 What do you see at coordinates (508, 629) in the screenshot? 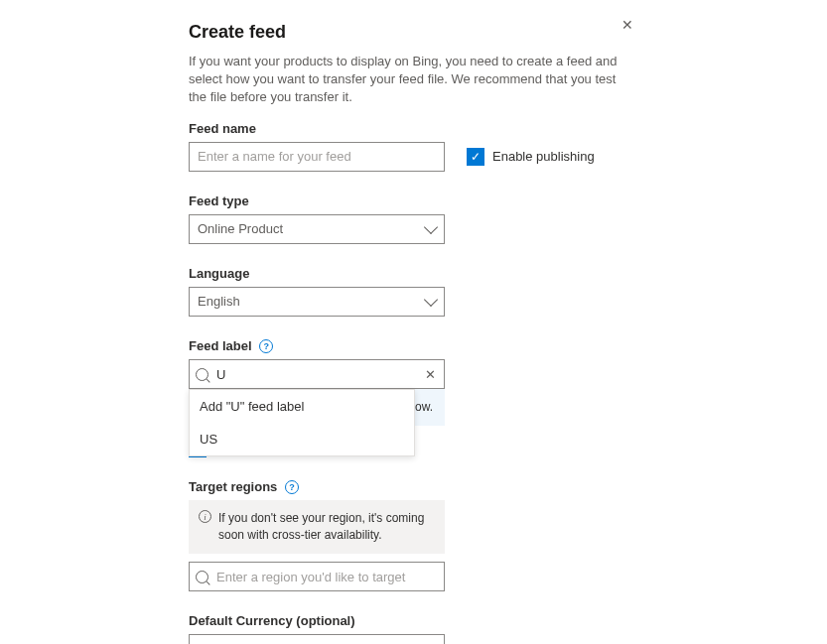
I see `default-currency-section: Default Currency (optional) Please selec…` at bounding box center [508, 629].